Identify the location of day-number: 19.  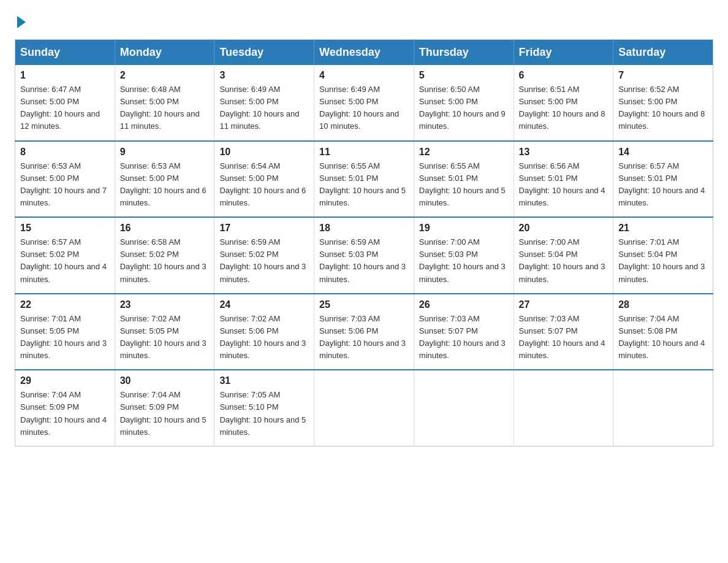
(464, 228).